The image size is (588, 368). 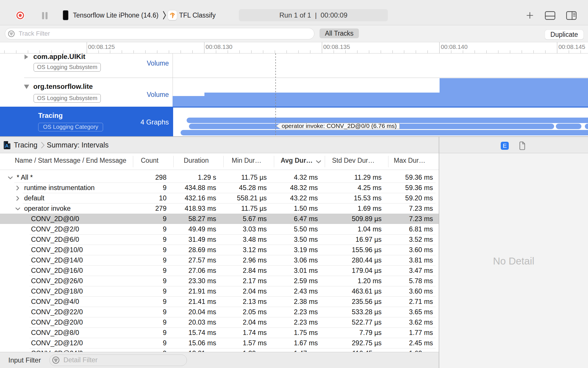 What do you see at coordinates (7, 146) in the screenshot?
I see `svg-text: A` at bounding box center [7, 146].